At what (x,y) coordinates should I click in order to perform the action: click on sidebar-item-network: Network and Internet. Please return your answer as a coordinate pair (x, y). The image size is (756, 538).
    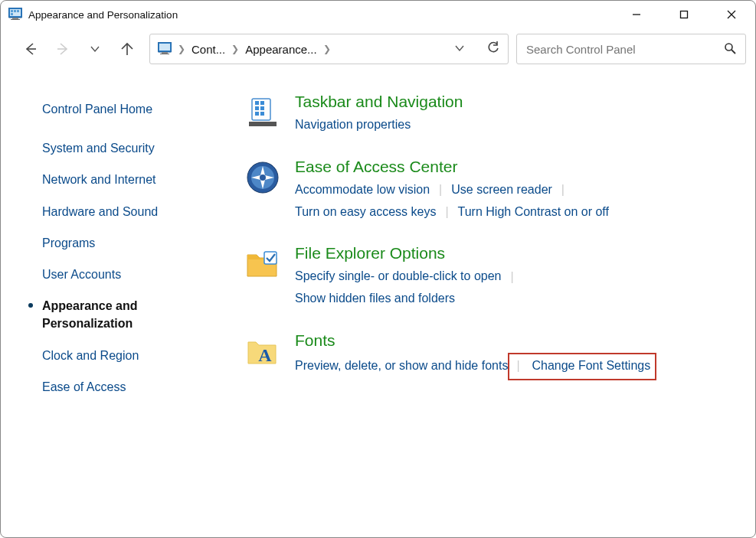
    Looking at the image, I should click on (121, 179).